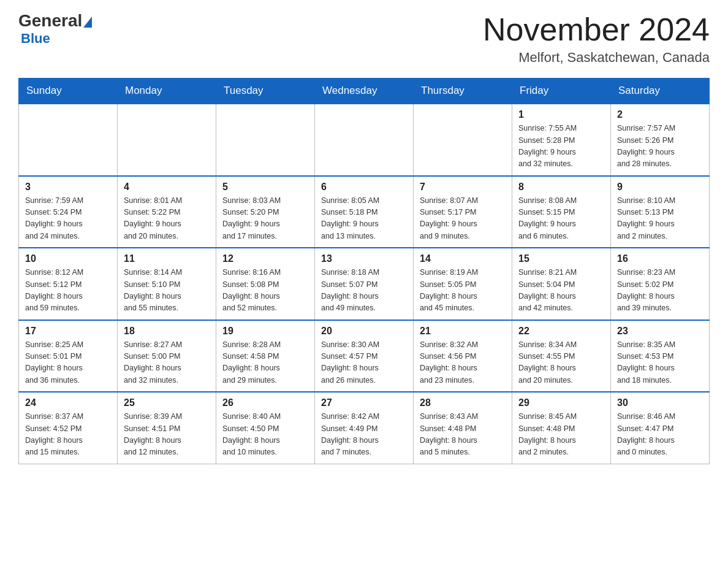 This screenshot has height=563, width=728. What do you see at coordinates (265, 363) in the screenshot?
I see `day-info: Sunrise: 8:28 AM Sunset: 4:58 PM Dayligh…` at bounding box center [265, 363].